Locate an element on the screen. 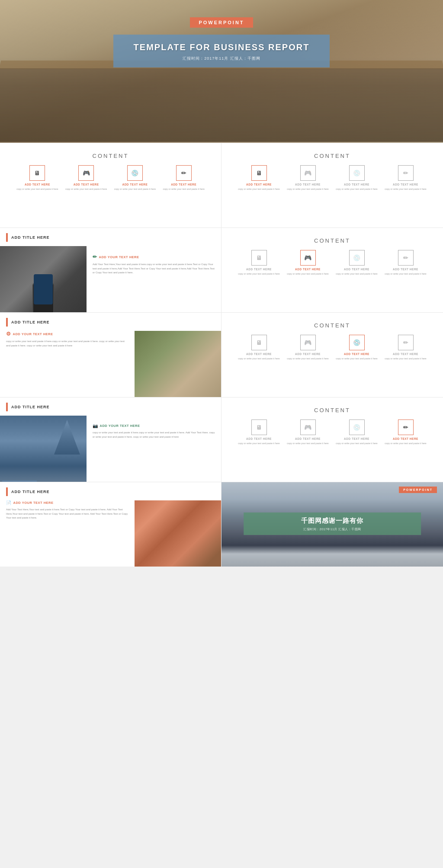  hero-badge: POWERPOINT is located at coordinates (222, 22).